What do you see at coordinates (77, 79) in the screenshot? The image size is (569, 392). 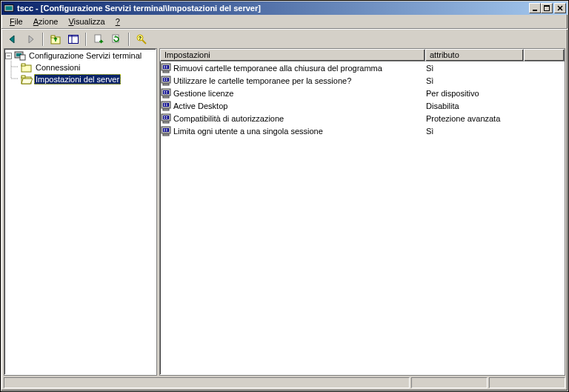 I see `tree-server-settings-label: Impostazioni del server` at bounding box center [77, 79].